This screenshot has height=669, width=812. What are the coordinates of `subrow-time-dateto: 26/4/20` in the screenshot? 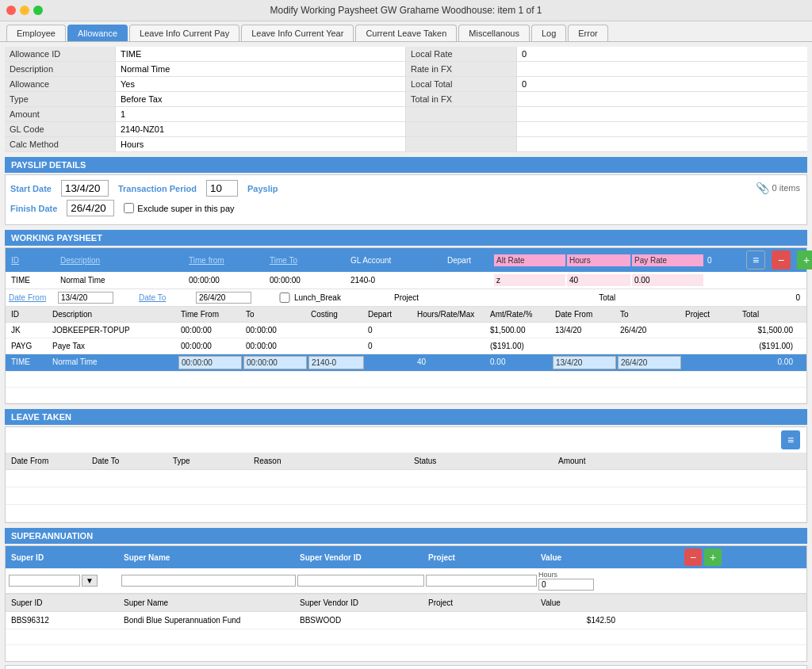 It's located at (649, 363).